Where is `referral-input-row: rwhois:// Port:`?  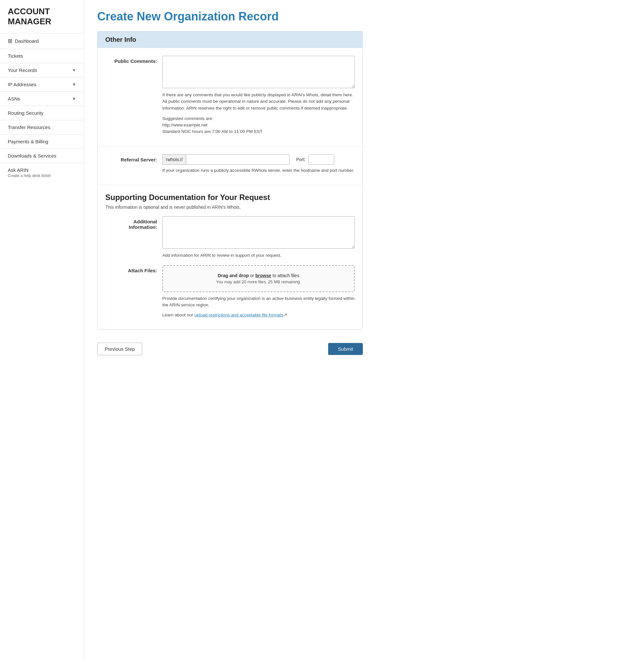 referral-input-row: rwhois:// Port: is located at coordinates (258, 160).